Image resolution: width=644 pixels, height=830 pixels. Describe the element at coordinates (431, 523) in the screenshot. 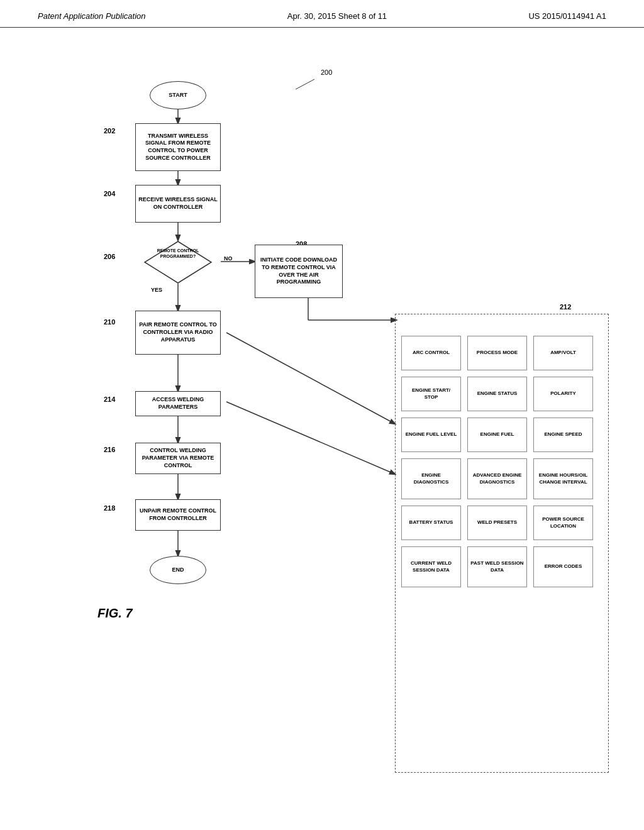

I see `grid-battery-status: BATTERY STATUS` at that location.